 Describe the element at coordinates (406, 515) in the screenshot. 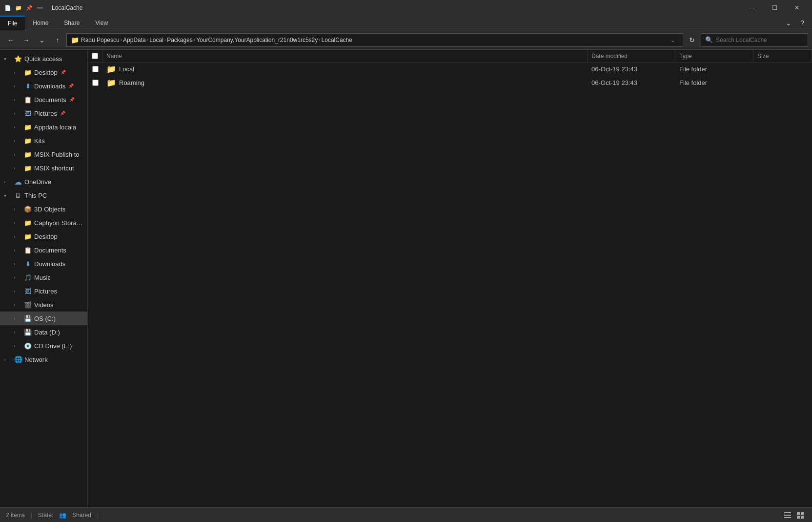

I see `status-bar: 2 items | State: 👥 Shared |` at that location.